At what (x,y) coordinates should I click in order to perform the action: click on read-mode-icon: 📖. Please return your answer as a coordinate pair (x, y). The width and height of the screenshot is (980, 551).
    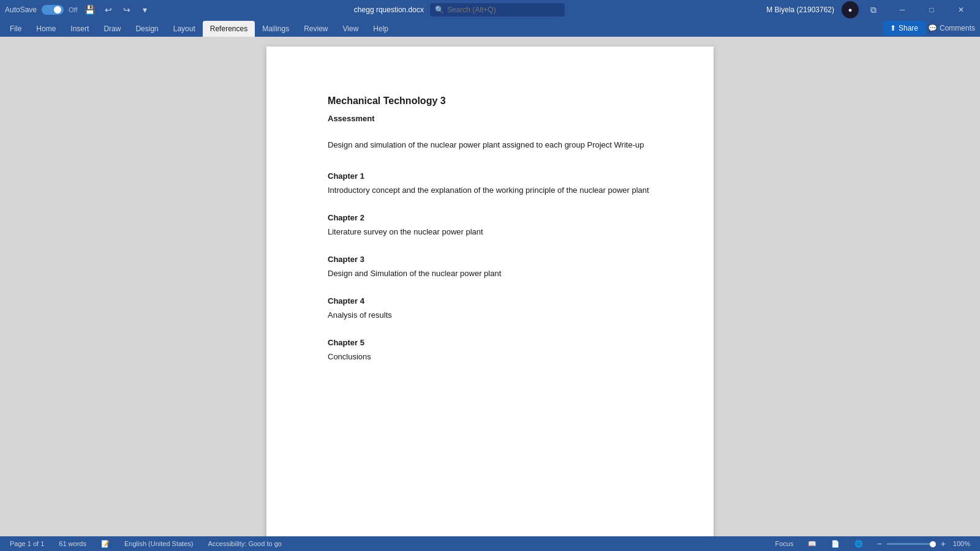
    Looking at the image, I should click on (812, 544).